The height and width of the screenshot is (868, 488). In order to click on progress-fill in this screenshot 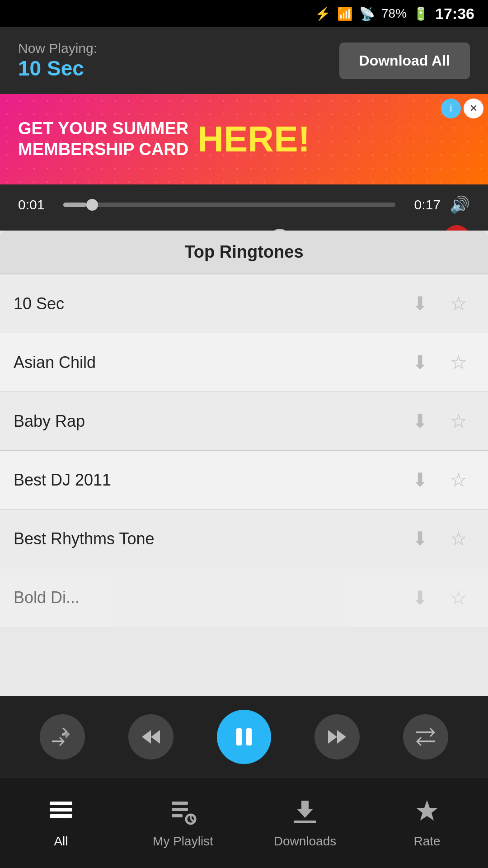, I will do `click(75, 205)`.